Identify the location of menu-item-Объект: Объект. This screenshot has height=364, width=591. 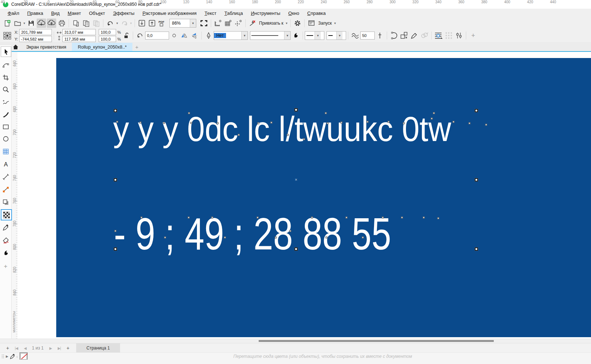
(97, 13).